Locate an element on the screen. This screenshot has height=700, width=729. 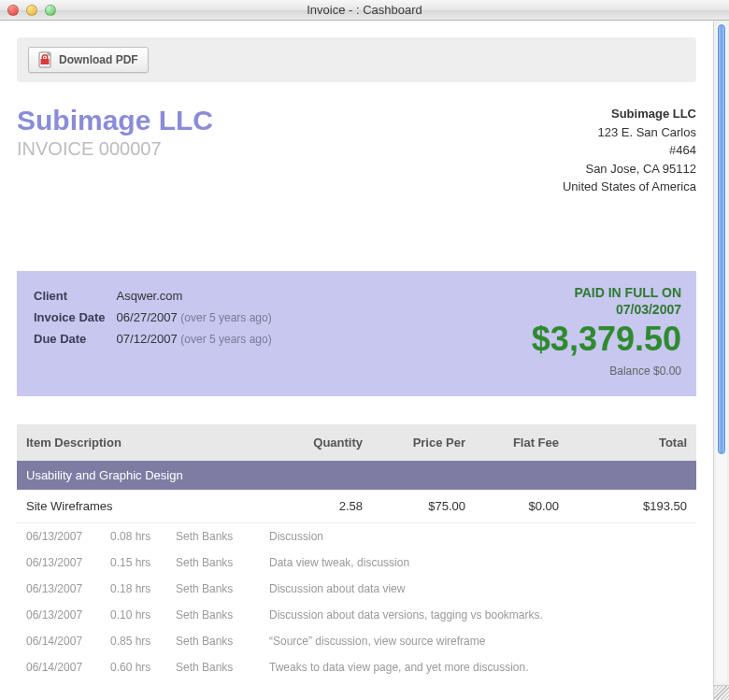
entry-hours: 0.18 hrs is located at coordinates (143, 589).